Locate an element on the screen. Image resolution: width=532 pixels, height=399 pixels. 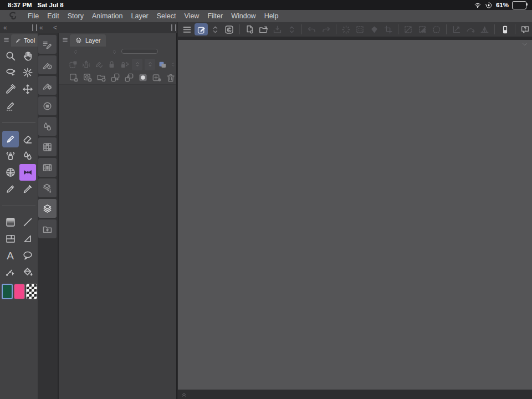
menu-item-view: View is located at coordinates (192, 16).